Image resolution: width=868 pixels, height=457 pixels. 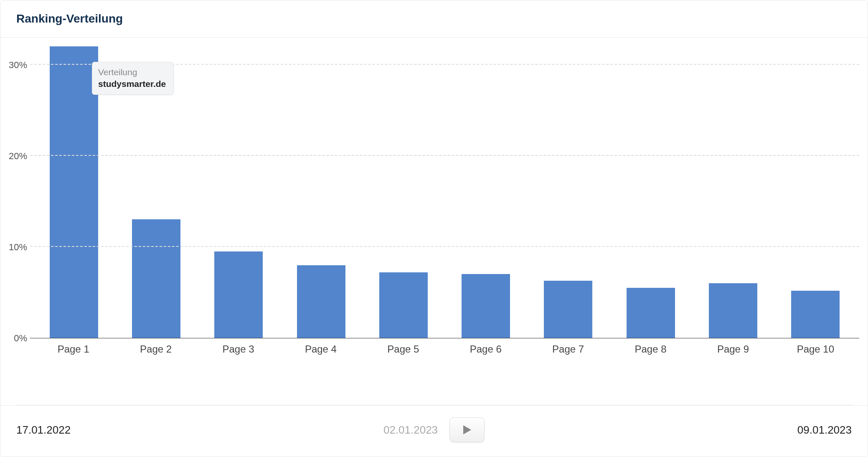 What do you see at coordinates (568, 349) in the screenshot?
I see `x-tick-label: Page 7` at bounding box center [568, 349].